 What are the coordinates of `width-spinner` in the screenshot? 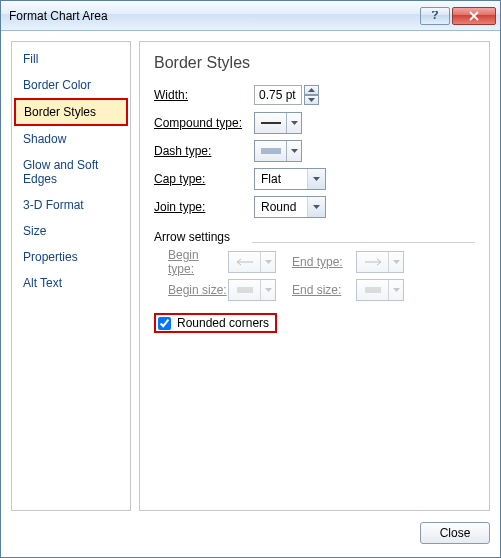 It's located at (286, 95).